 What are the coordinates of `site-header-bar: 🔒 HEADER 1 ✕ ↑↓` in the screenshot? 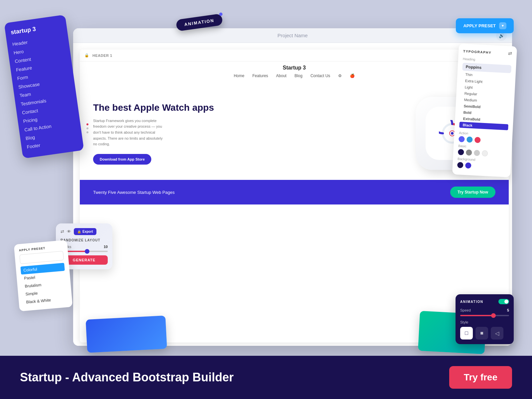 It's located at (294, 56).